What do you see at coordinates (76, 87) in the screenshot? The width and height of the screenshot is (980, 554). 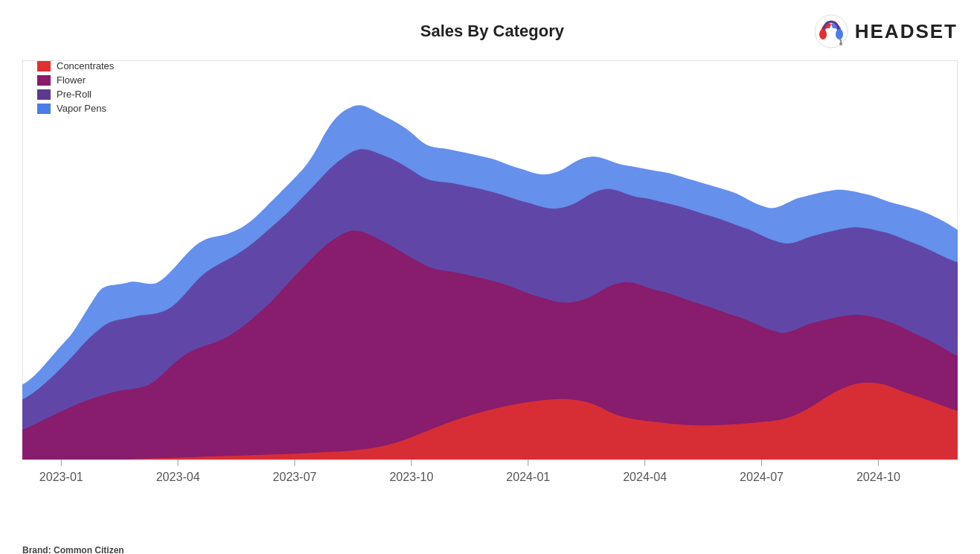 I see `legend: Concentrates Flower Pre-Roll Vapor Pens` at bounding box center [76, 87].